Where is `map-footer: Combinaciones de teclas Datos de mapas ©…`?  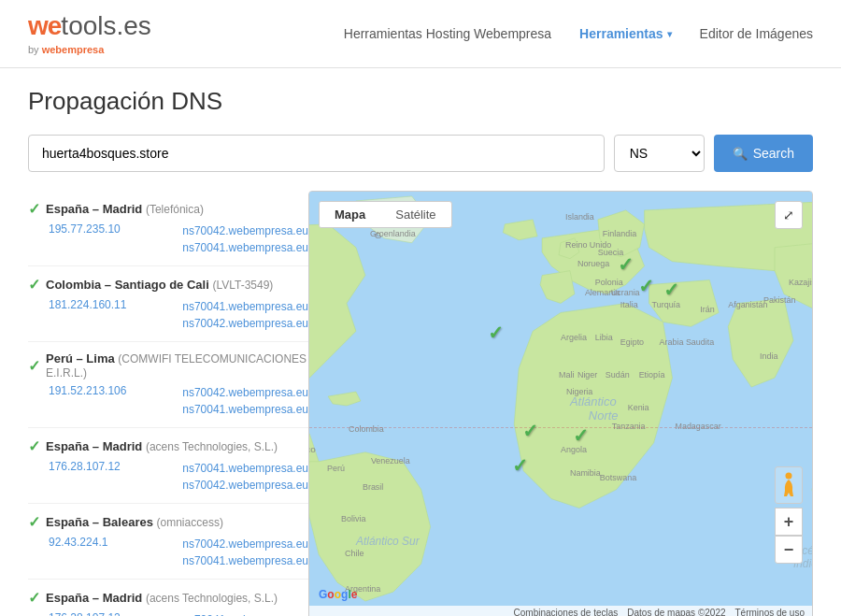 map-footer: Combinaciones de teclas Datos de mapas ©… is located at coordinates (561, 611).